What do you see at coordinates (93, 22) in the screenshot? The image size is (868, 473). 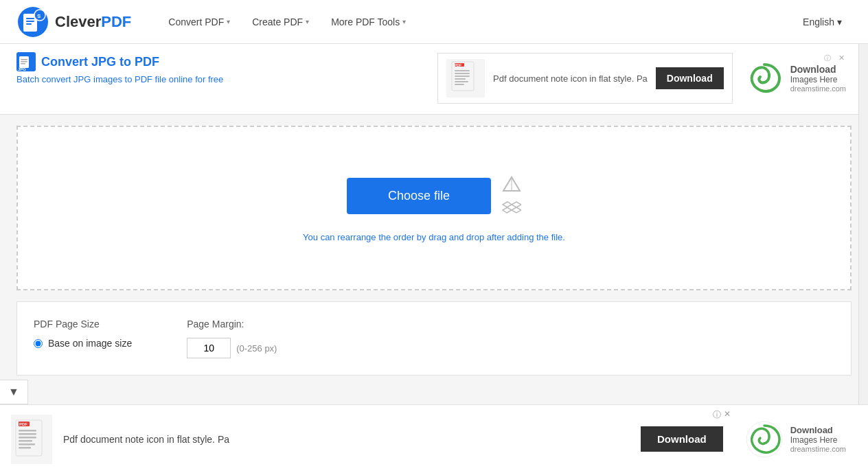 I see `logo-text: CleverPDF` at bounding box center [93, 22].